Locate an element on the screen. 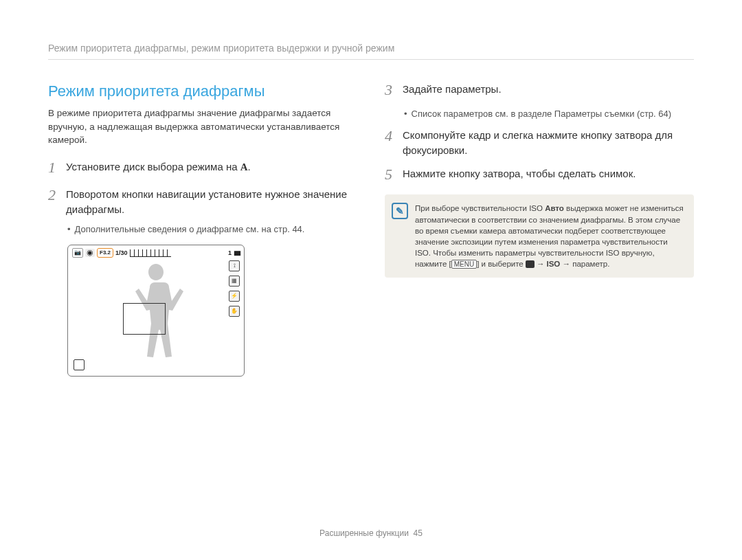  step-2-bullet: Дополнительные сведения о диафрагме см. … is located at coordinates (212, 229).